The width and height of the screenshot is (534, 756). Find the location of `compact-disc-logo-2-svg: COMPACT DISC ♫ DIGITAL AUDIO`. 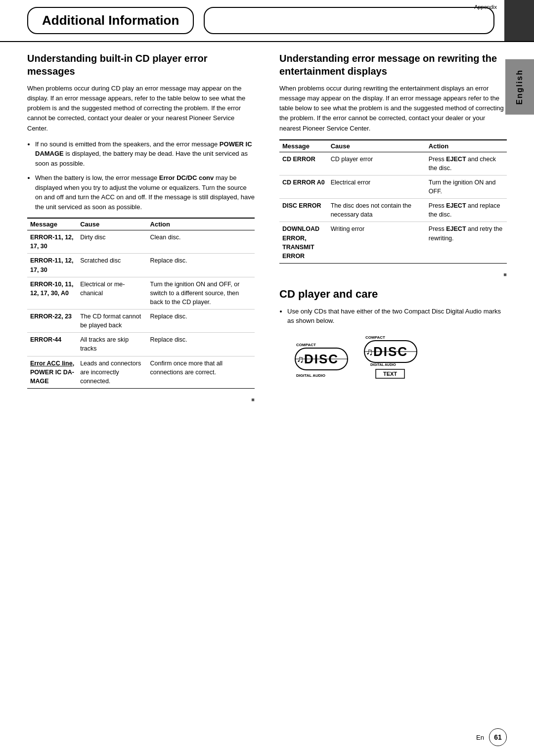

compact-disc-logo-2-svg: COMPACT DISC ♫ DIGITAL AUDIO is located at coordinates (391, 357).